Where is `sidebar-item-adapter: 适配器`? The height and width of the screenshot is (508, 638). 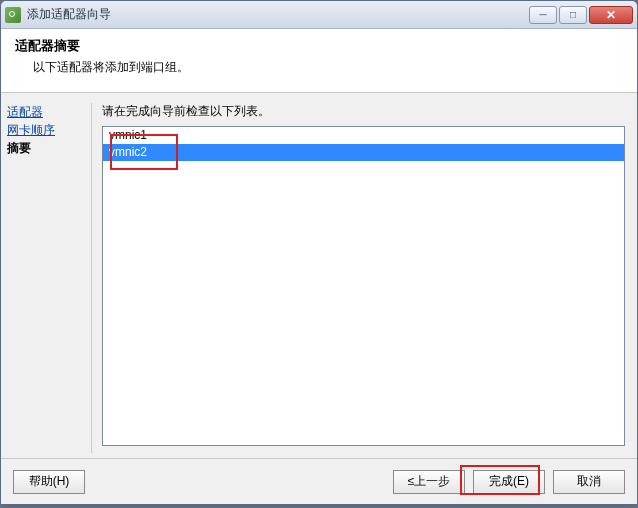 sidebar-item-adapter: 适配器 is located at coordinates (46, 112).